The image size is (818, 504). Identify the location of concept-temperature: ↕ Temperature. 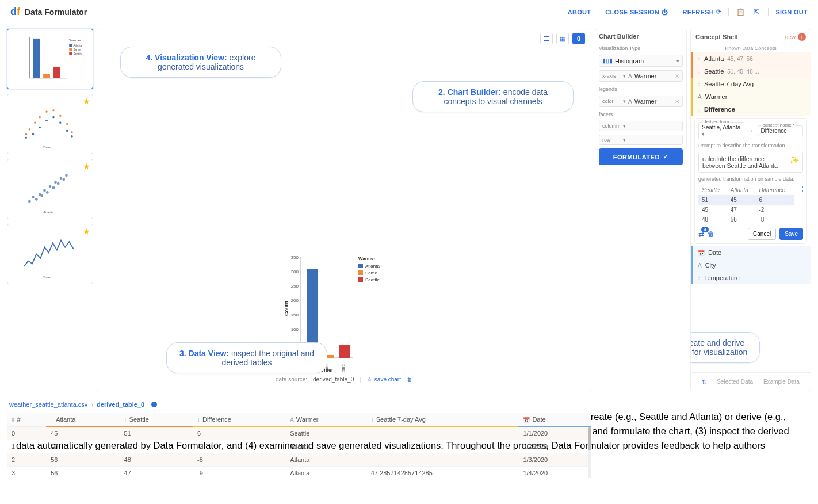
(751, 278).